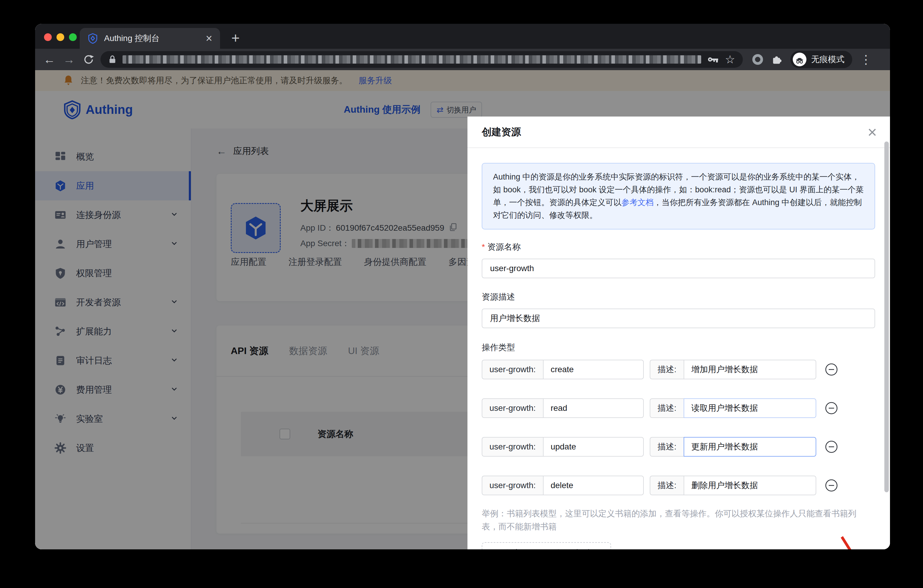 The image size is (923, 588). Describe the element at coordinates (821, 60) in the screenshot. I see `incognito-badge: 无痕模式` at that location.